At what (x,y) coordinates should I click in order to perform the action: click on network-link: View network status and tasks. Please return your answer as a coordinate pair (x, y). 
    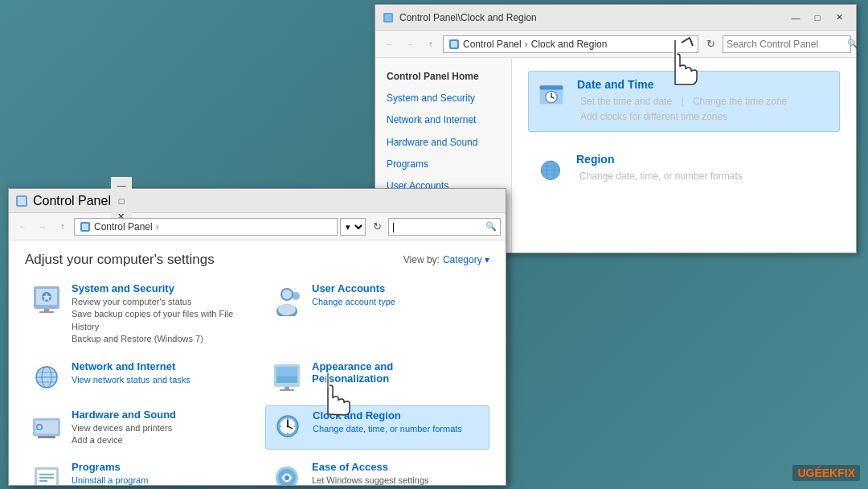
    Looking at the image, I should click on (131, 380).